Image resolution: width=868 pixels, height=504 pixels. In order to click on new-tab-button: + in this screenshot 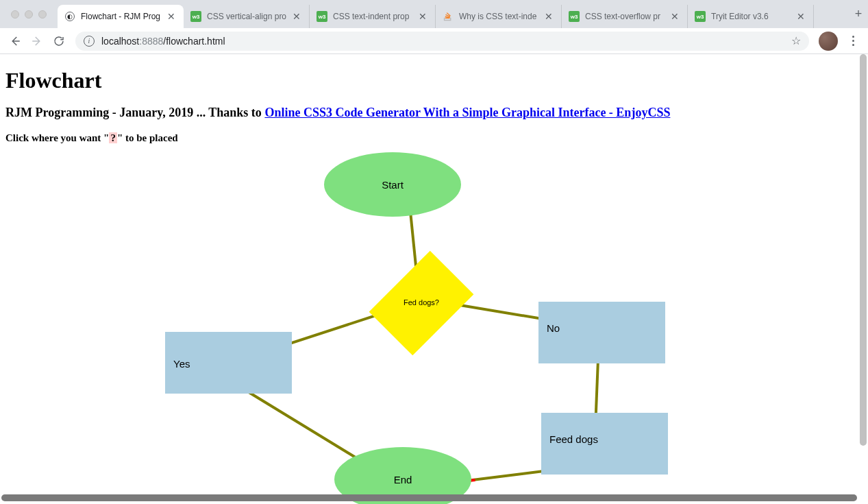, I will do `click(858, 14)`.